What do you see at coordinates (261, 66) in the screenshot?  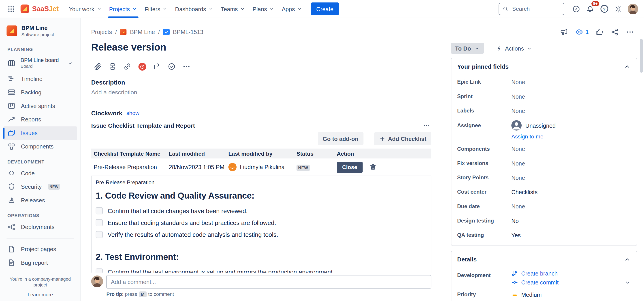 I see `issue-toolbar` at bounding box center [261, 66].